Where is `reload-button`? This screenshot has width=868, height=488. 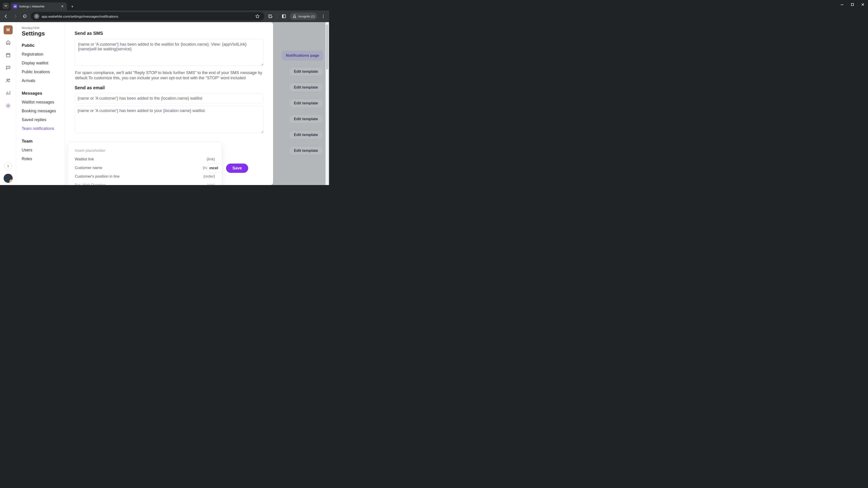
reload-button is located at coordinates (25, 16).